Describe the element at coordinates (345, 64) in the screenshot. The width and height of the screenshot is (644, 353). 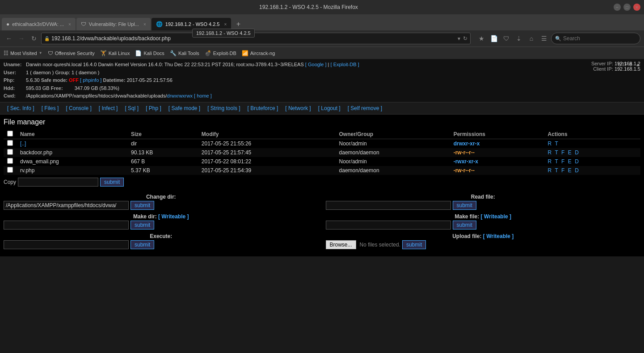
I see `exploit-db-link: [ Exploit-DB ]` at that location.